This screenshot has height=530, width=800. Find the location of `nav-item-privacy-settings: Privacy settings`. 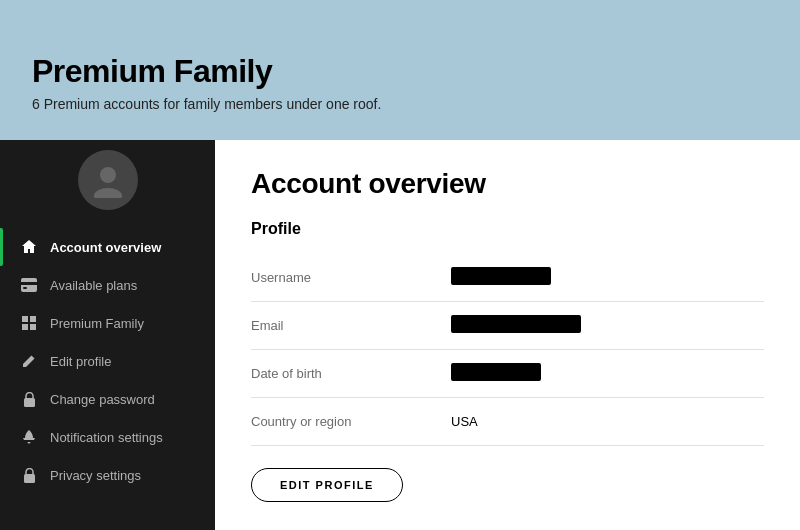

nav-item-privacy-settings: Privacy settings is located at coordinates (108, 475).